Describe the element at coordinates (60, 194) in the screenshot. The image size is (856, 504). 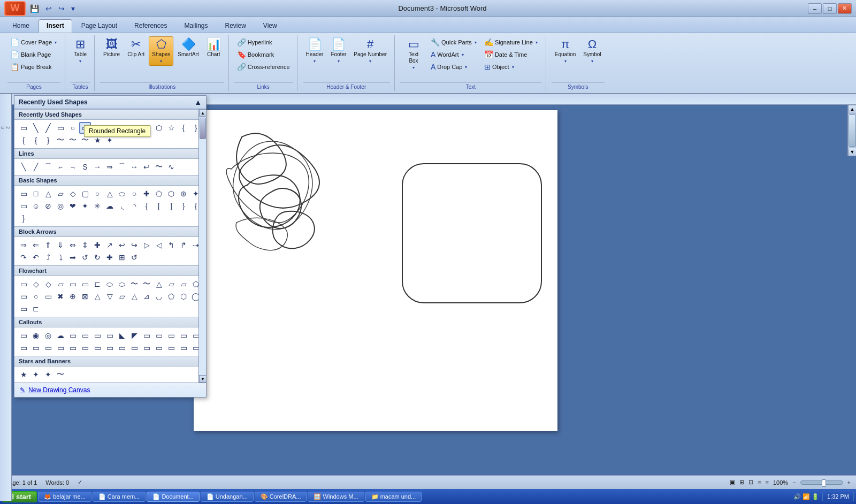
I see `bs-trap: ▱` at that location.